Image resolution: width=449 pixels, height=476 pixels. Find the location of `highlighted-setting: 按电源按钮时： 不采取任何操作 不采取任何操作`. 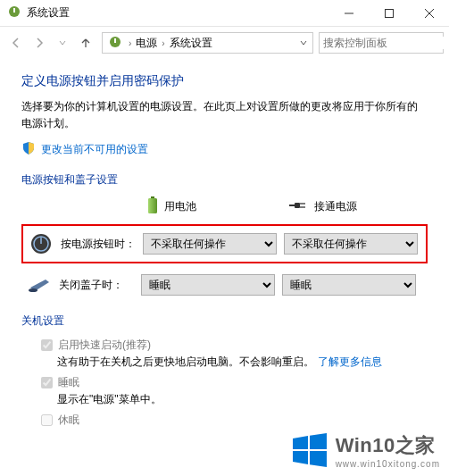

highlighted-setting: 按电源按钮时： 不采取任何操作 不采取任何操作 is located at coordinates (225, 244).